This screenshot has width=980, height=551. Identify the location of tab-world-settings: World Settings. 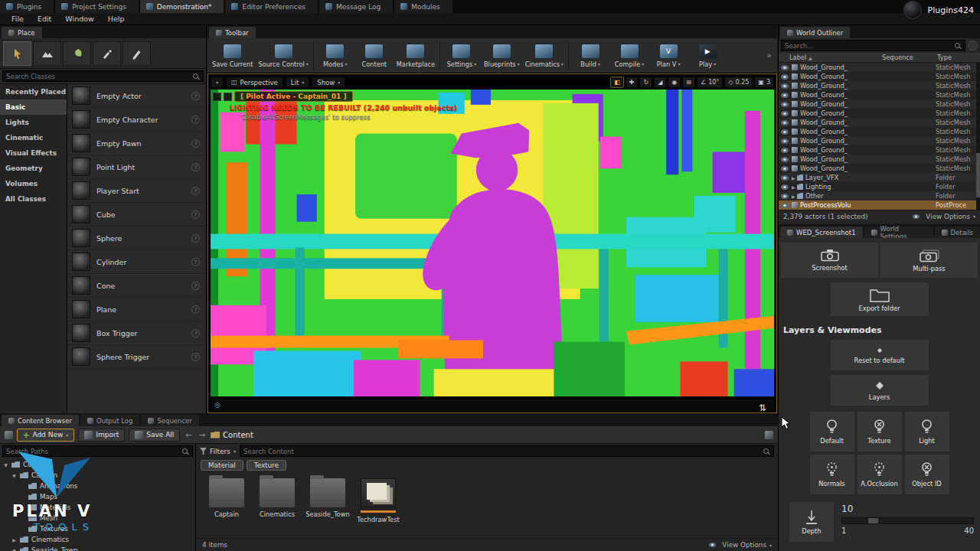
(899, 233).